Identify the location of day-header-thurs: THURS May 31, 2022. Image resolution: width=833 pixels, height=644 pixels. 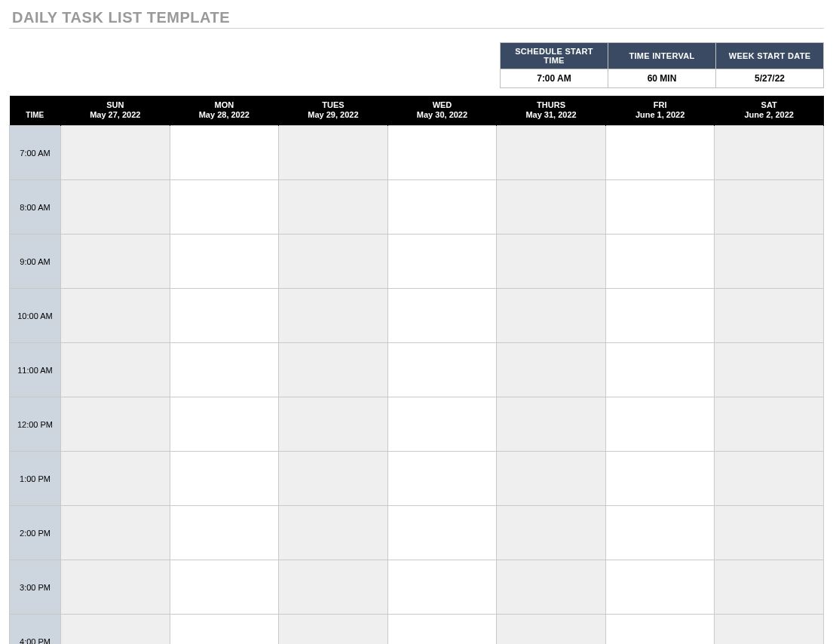
(552, 111).